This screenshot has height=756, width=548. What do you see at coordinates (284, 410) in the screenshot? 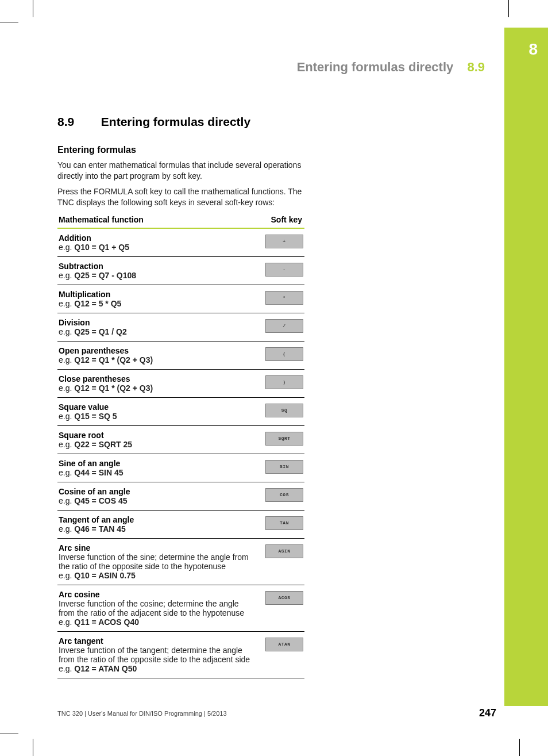
I see `softkey-button: SQ` at bounding box center [284, 410].